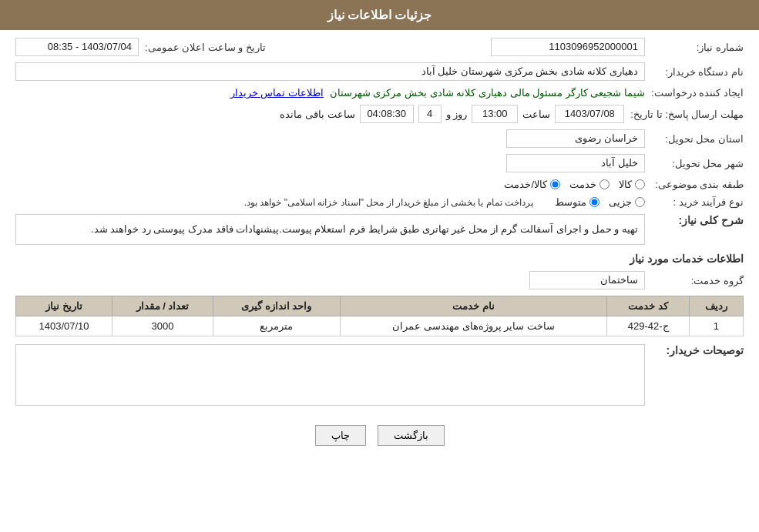 The width and height of the screenshot is (759, 532). I want to click on description-text: تهیه و حمل و اجرای آسفالت گرم از محل غیر…, so click(330, 229).